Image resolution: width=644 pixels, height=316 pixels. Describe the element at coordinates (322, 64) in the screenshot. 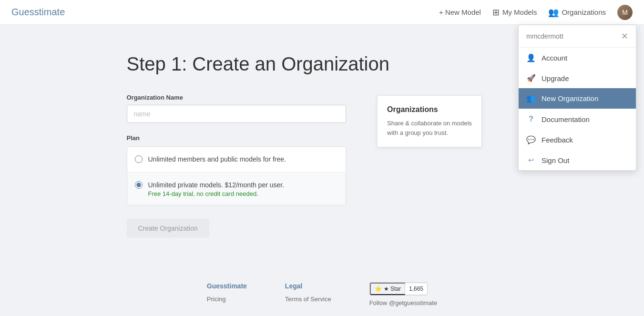

I see `page-title: Step 1: Create an Organization` at that location.